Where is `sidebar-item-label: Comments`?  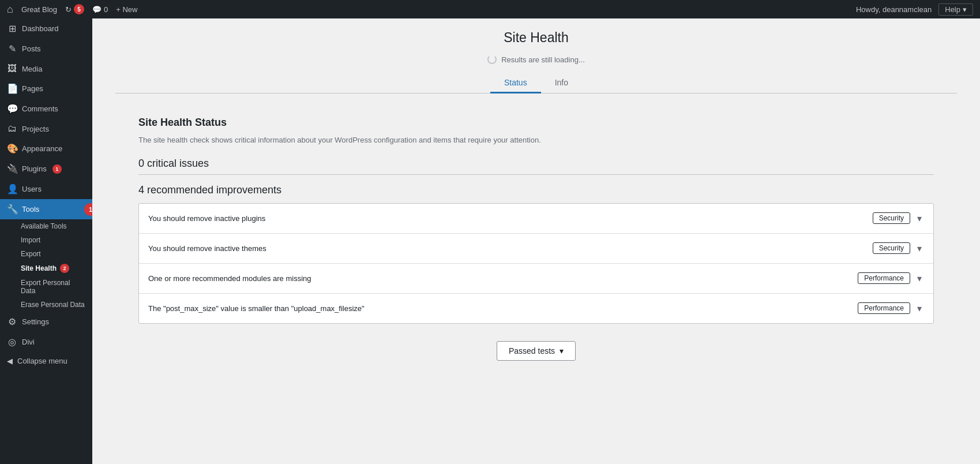 sidebar-item-label: Comments is located at coordinates (40, 108).